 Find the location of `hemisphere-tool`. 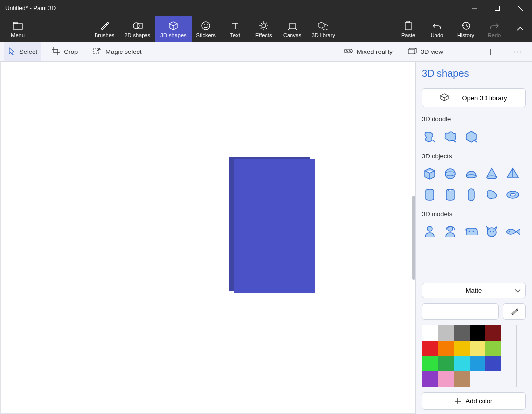

hemisphere-tool is located at coordinates (471, 174).